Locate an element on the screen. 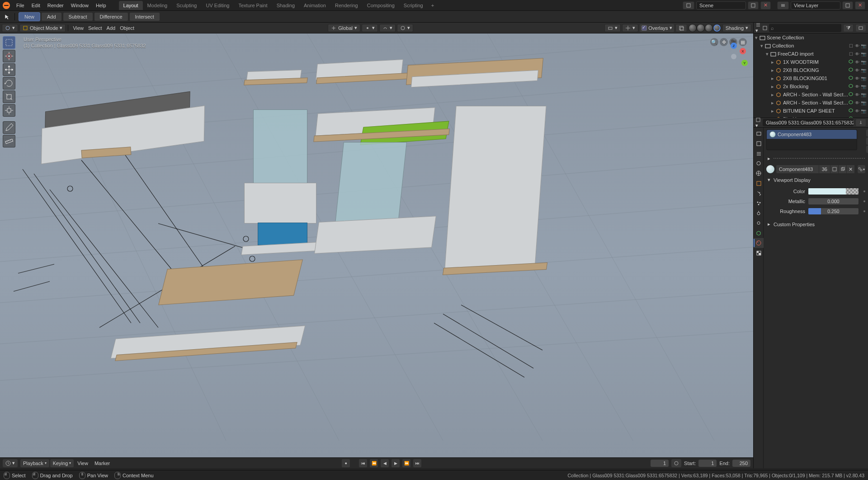 This screenshot has height=480, width=868. viewport-menu-add: Add is located at coordinates (111, 28).